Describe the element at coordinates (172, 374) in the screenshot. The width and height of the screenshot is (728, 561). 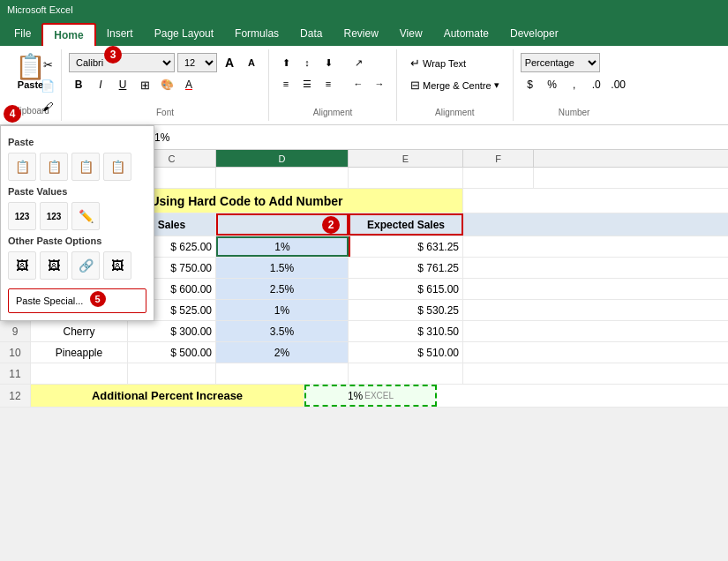
I see `cell-c11` at that location.